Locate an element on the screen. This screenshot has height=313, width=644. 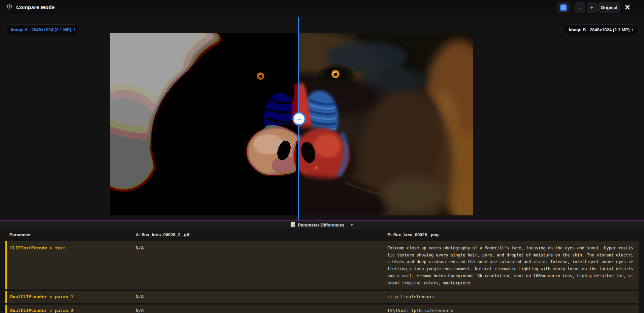
zoom-out-button: - is located at coordinates (580, 7).